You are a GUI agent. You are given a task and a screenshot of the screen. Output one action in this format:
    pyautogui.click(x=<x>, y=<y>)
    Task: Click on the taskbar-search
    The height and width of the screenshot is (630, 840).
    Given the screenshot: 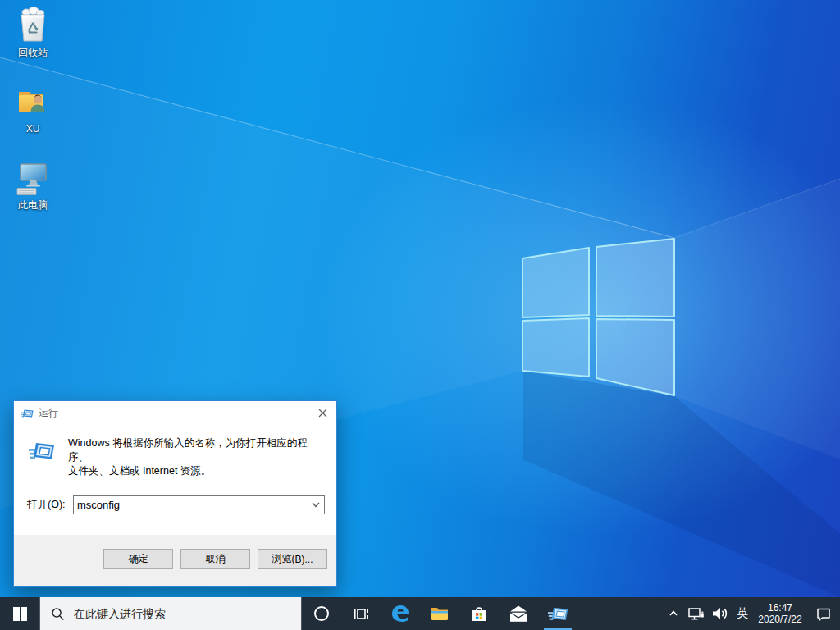 What is the action you would take?
    pyautogui.click(x=171, y=614)
    